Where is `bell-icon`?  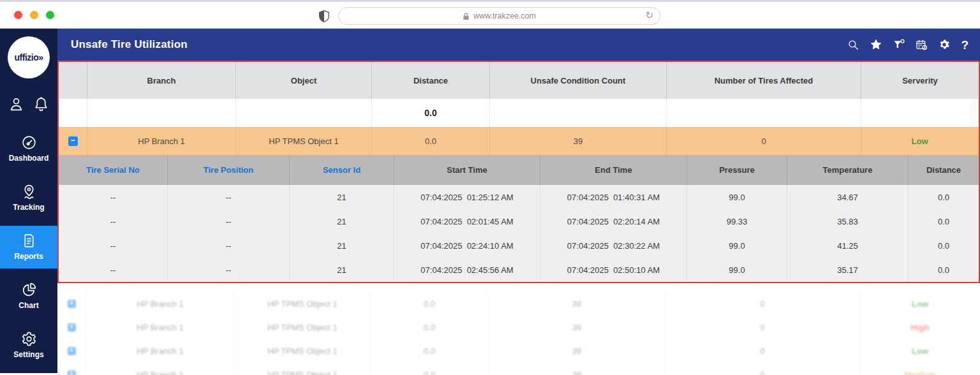
bell-icon is located at coordinates (41, 105).